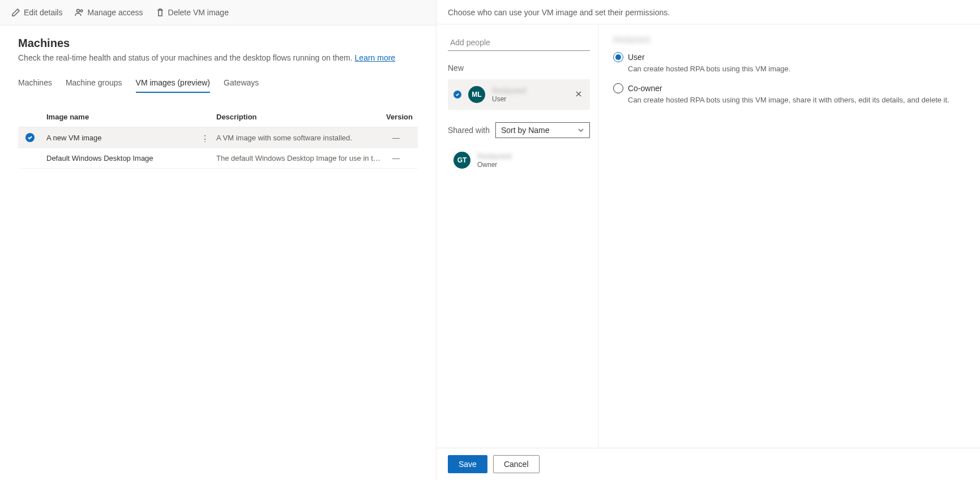 Image resolution: width=980 pixels, height=480 pixels. I want to click on close-icon, so click(579, 94).